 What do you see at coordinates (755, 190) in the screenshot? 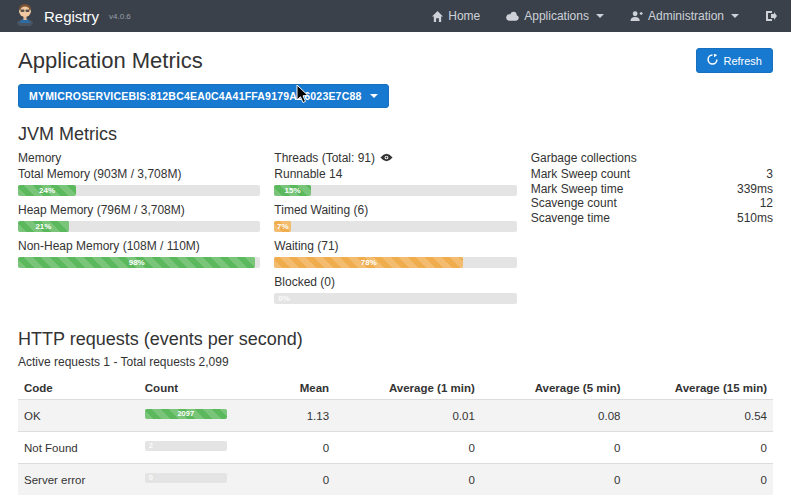
I see `gc-value: 339ms` at bounding box center [755, 190].